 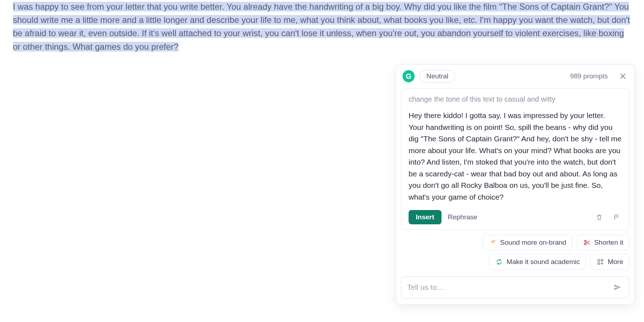 I want to click on suggestions-row-2: Make it sound academic More, so click(x=515, y=260).